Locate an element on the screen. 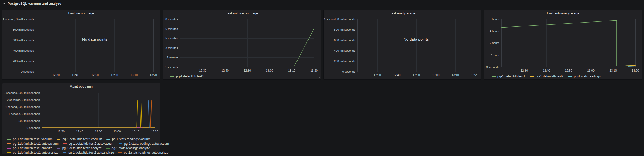  series-line-pg-1-stats-readings is located at coordinates (632, 66).